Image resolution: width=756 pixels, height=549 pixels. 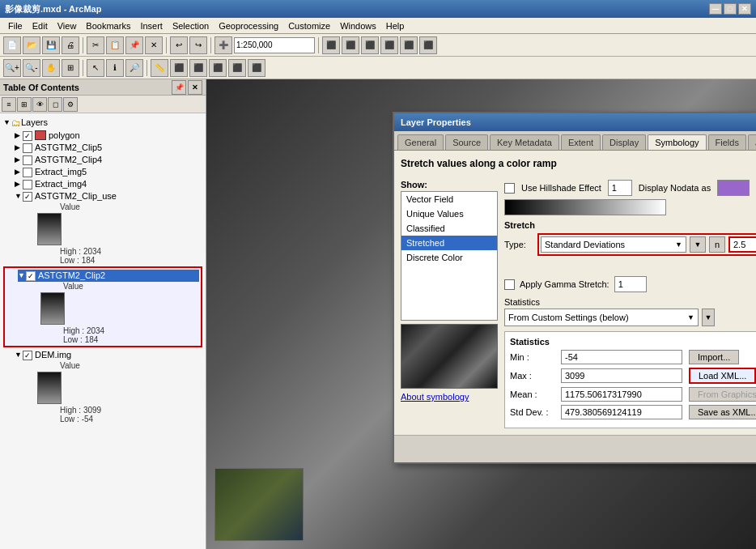 I want to click on dem-item: ▼ DEM.img, so click(x=108, y=355).